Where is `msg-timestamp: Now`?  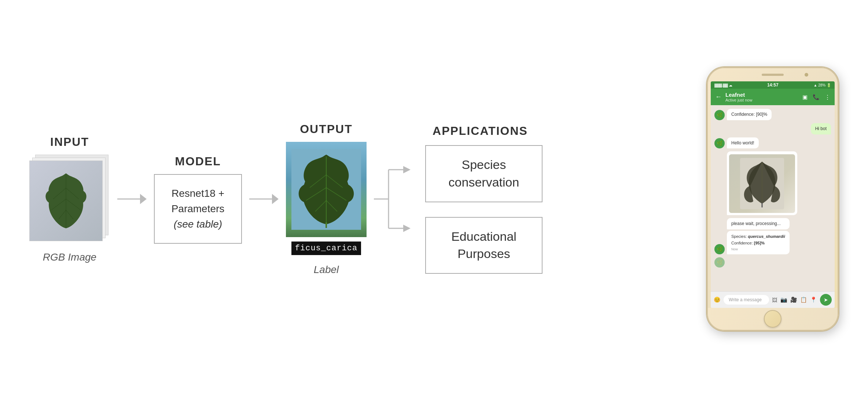
msg-timestamp: Now is located at coordinates (758, 249).